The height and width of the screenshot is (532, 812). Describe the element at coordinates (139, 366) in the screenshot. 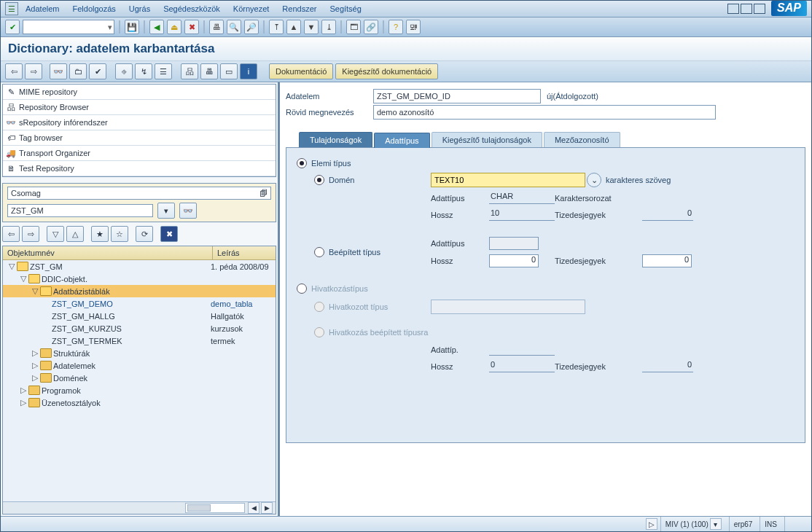

I see `tree-row: ▷ Adatelemek` at that location.